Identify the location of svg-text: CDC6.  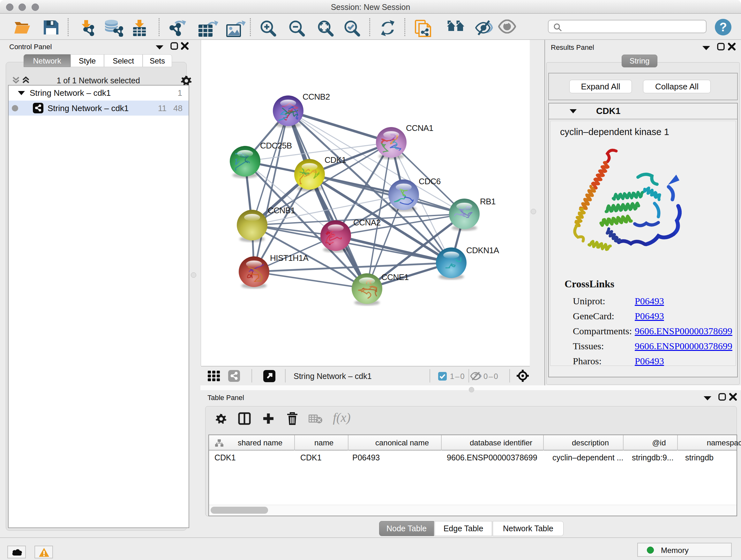
(430, 181).